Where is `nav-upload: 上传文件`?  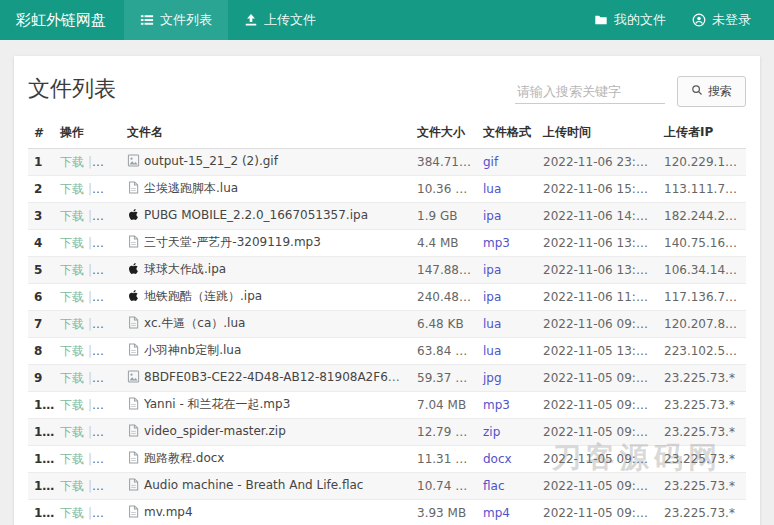 nav-upload: 上传文件 is located at coordinates (280, 20).